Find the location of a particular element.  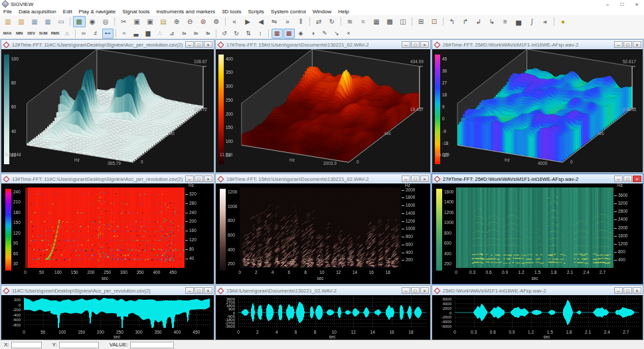

window-titlebar: 13#Time-FFT: 11#C:\Users\goran\Desktop\S… is located at coordinates (108, 179).